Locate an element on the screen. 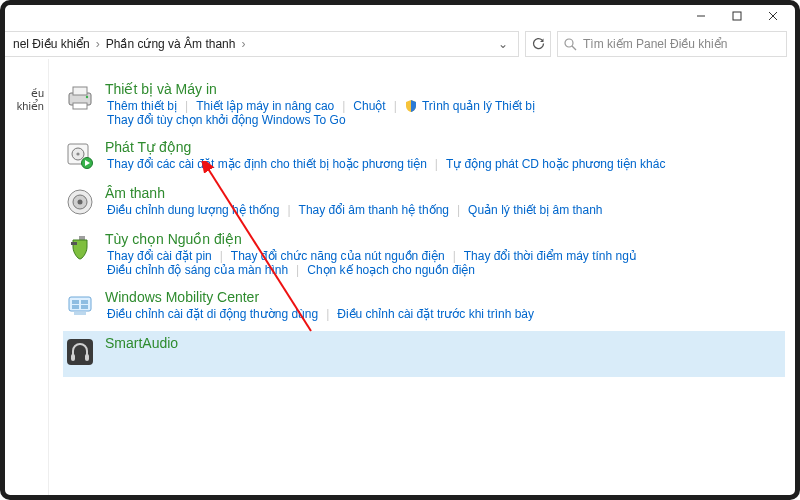 The width and height of the screenshot is (800, 500). link-power-button: Thay đổi chức năng của nút nguồn điện is located at coordinates (338, 256).